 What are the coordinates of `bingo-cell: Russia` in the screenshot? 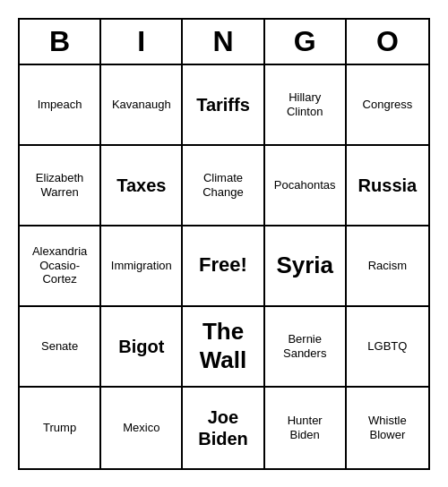 It's located at (387, 186).